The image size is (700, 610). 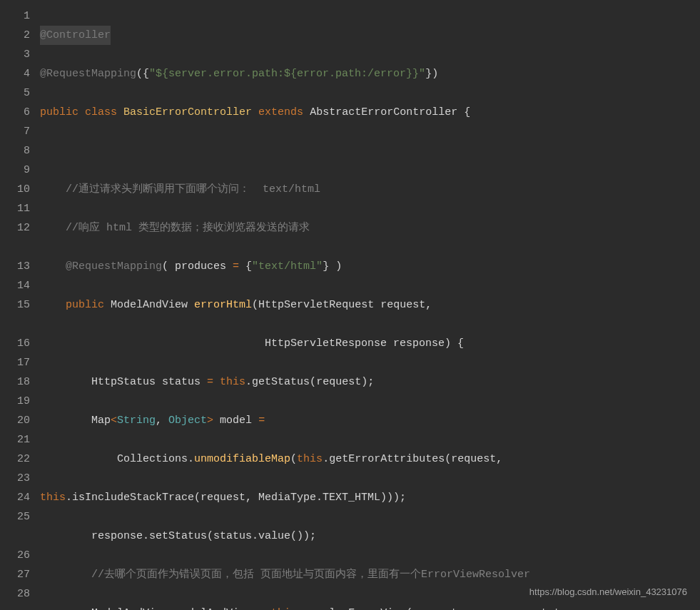 What do you see at coordinates (370, 537) in the screenshot?
I see `code-line: response.setStatus(status.value());` at bounding box center [370, 537].